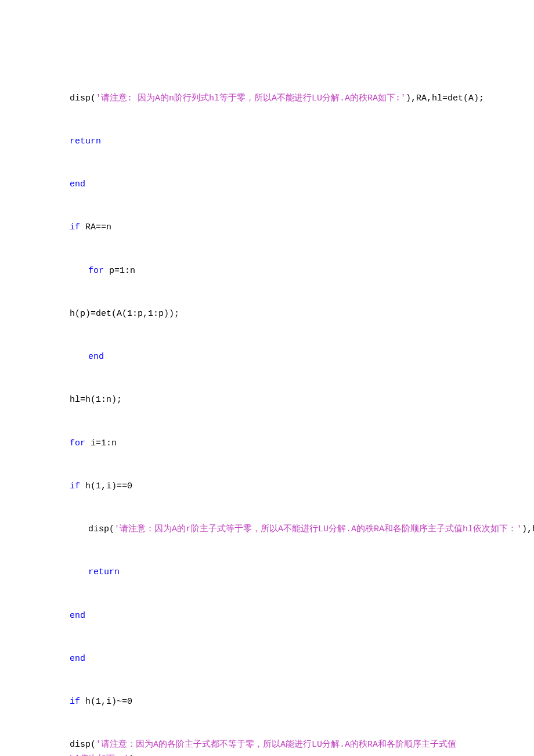 The image size is (534, 756). I want to click on code-line: disp('请注意：因为A的r阶主子式等于零，所以A不能进行LU分解.A的秩RA…, so click(267, 530).